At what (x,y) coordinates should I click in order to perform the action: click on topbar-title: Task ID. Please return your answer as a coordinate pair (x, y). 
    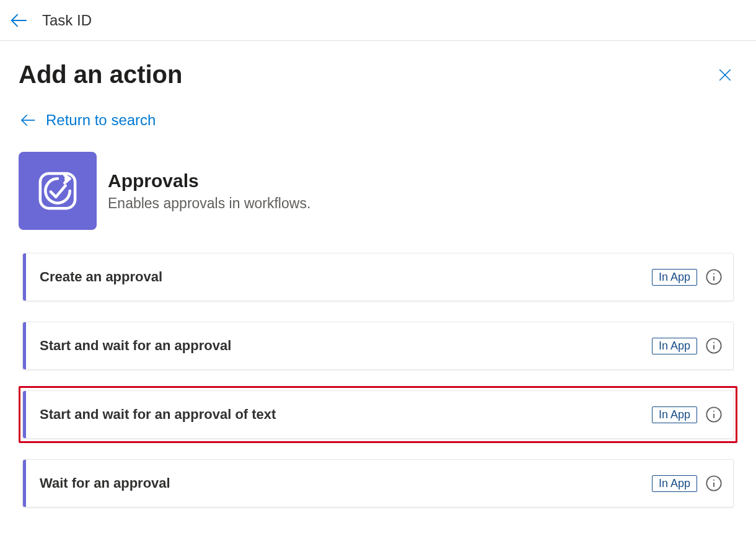
    Looking at the image, I should click on (67, 20).